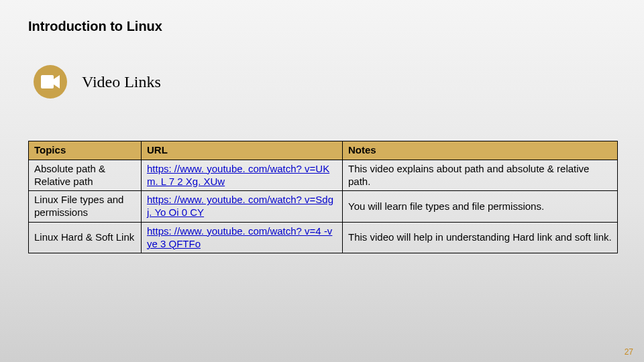 The height and width of the screenshot is (362, 644). What do you see at coordinates (85, 151) in the screenshot?
I see `header-topics: Topics` at bounding box center [85, 151].